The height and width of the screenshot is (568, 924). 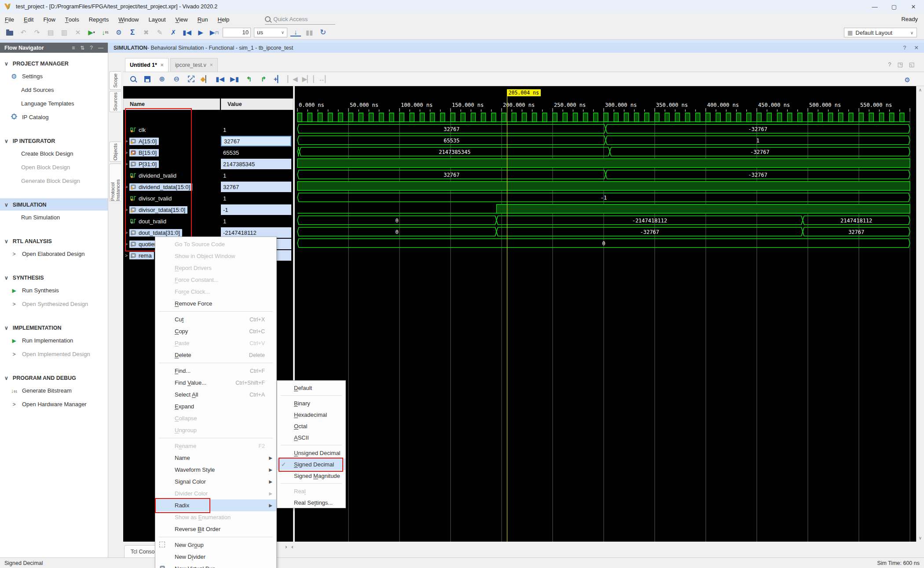 What do you see at coordinates (172, 164) in the screenshot?
I see `signal-row-name: >P[31:0]` at bounding box center [172, 164].